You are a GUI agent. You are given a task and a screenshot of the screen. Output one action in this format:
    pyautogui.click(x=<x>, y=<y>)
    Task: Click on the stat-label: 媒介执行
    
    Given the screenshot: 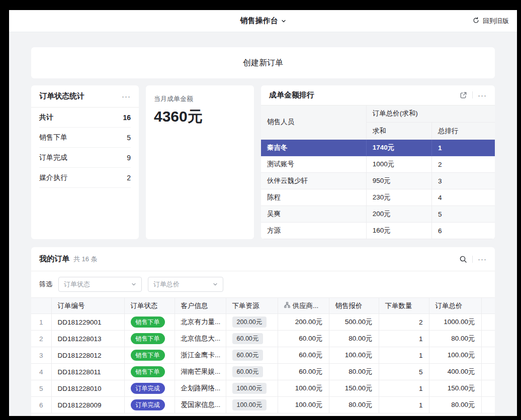 What is the action you would take?
    pyautogui.click(x=53, y=178)
    